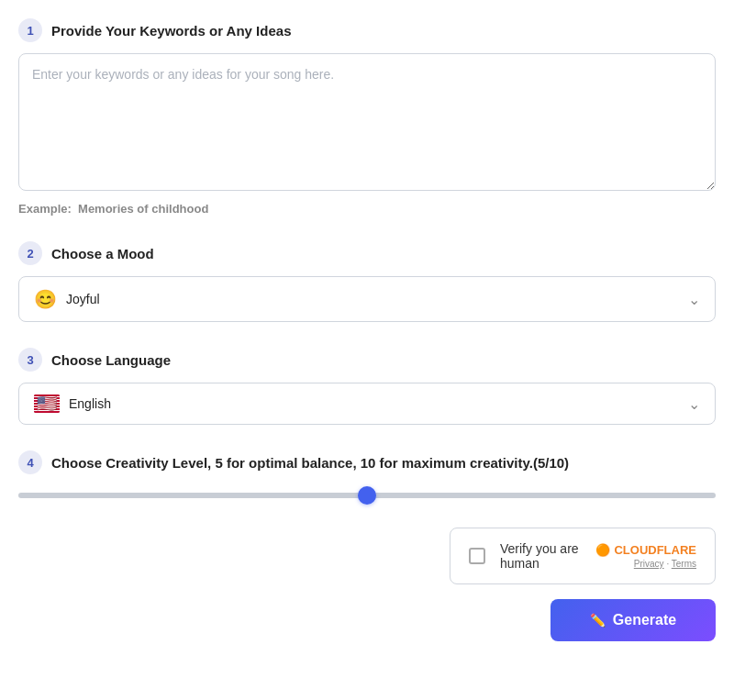 Image resolution: width=734 pixels, height=700 pixels. What do you see at coordinates (30, 462) in the screenshot?
I see `step-4-number: 4` at bounding box center [30, 462].